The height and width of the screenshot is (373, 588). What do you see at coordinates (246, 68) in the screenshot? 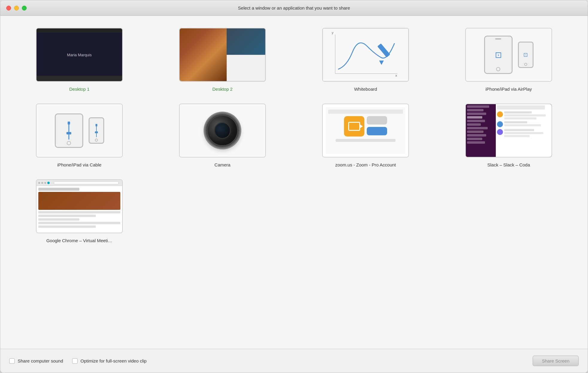
I see `desktop2-right-bot` at bounding box center [246, 68].